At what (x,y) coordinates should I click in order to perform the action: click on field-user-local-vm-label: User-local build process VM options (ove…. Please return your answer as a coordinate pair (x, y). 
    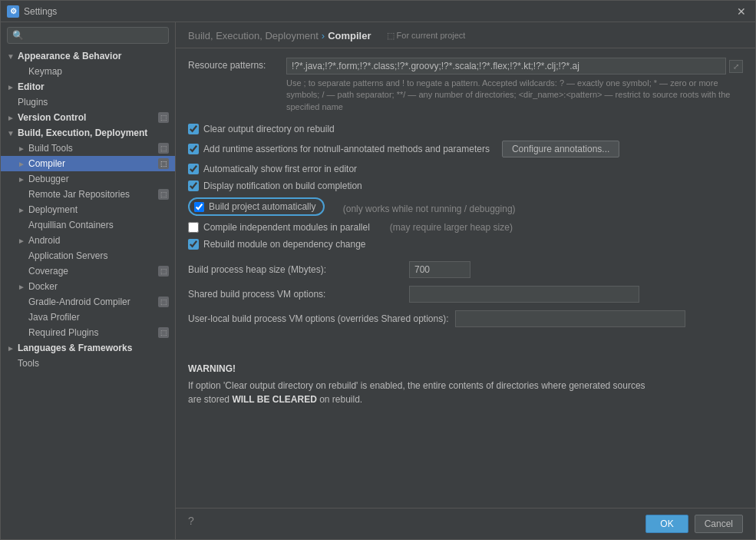
    Looking at the image, I should click on (319, 319).